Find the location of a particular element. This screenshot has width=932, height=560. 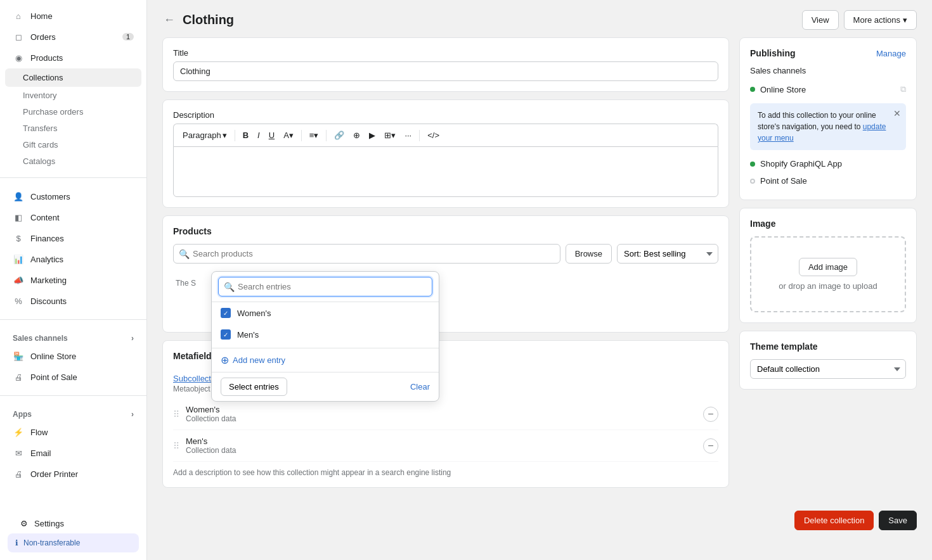

sidebar-item-order-printer: 🖨 Order Printer is located at coordinates (74, 474).